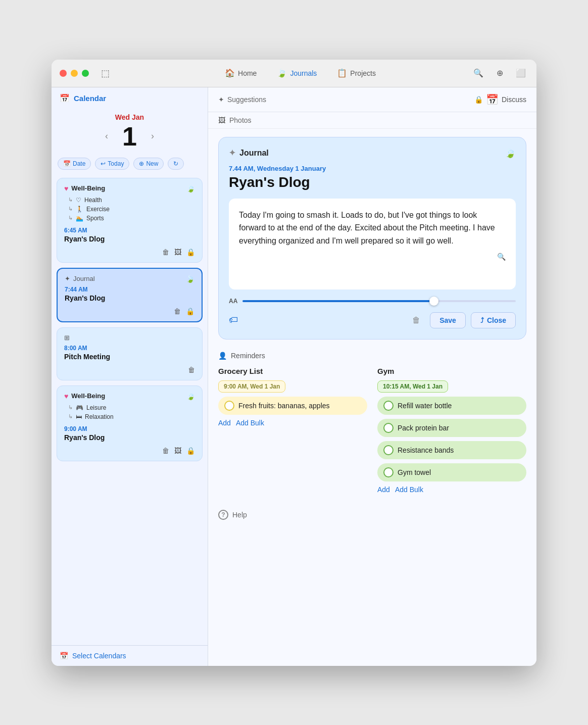 This screenshot has width=588, height=725. I want to click on font-size-label: AA, so click(233, 301).